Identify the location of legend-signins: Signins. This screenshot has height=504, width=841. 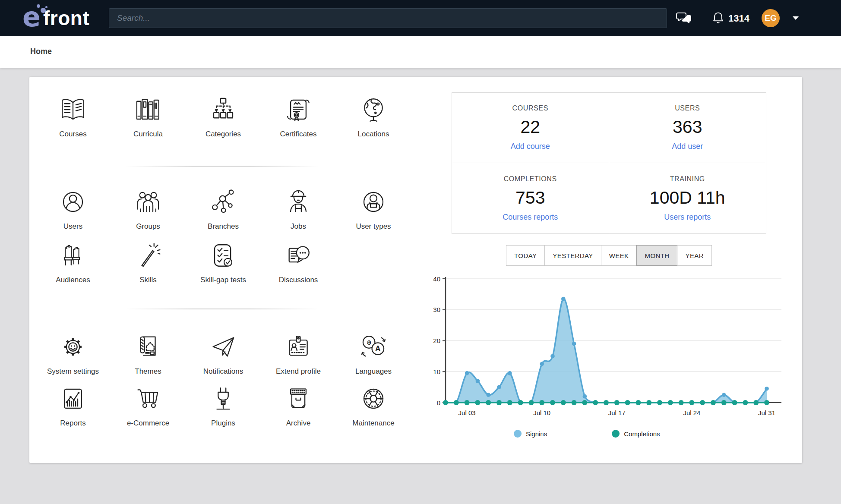
(530, 434).